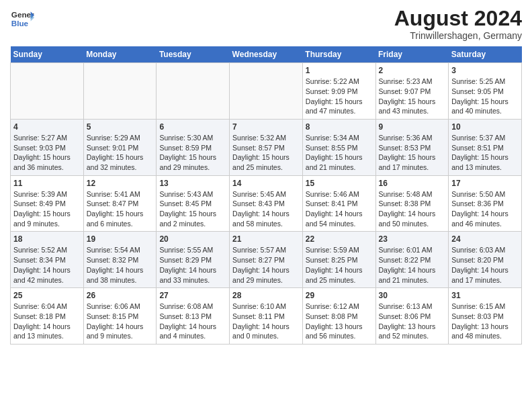 The width and height of the screenshot is (532, 411). What do you see at coordinates (266, 203) in the screenshot?
I see `calendar-week-3: 11Sunrise: 5:39 AMSunset: 8:49 PMDayligh…` at bounding box center [266, 203].